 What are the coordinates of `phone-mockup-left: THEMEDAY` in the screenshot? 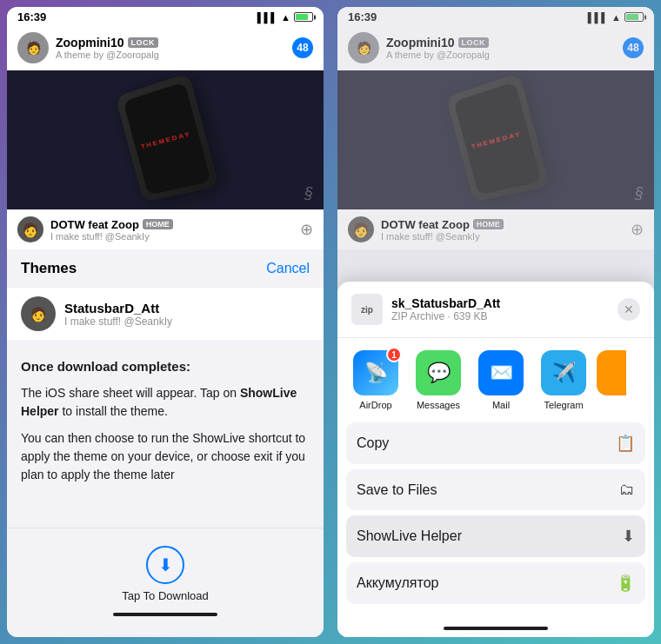 It's located at (167, 137).